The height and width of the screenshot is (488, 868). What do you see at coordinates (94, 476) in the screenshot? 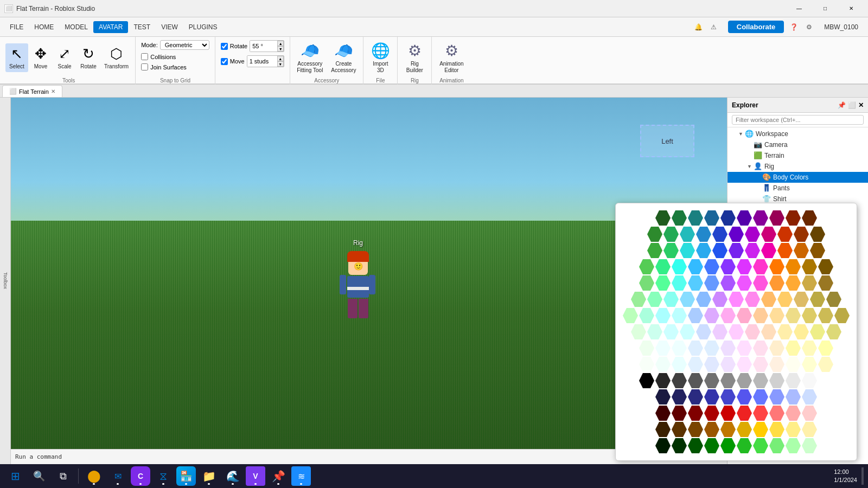
I see `chrome-app: ⬤` at bounding box center [94, 476].